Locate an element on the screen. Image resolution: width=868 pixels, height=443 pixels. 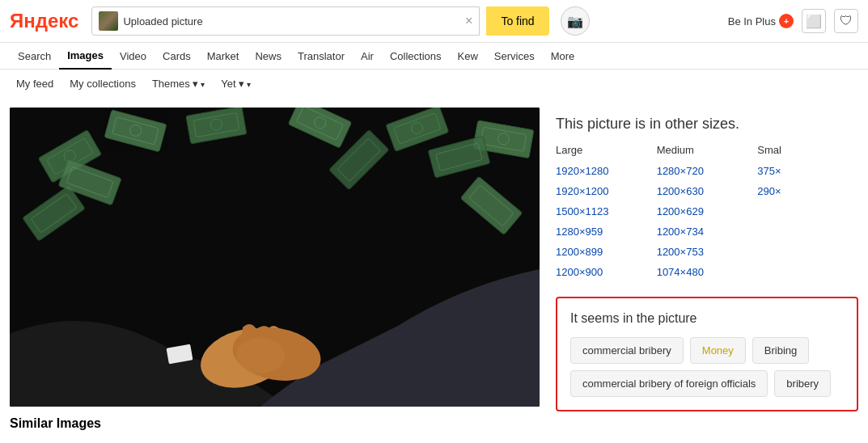
nav-item-collections: Collections is located at coordinates (416, 57).